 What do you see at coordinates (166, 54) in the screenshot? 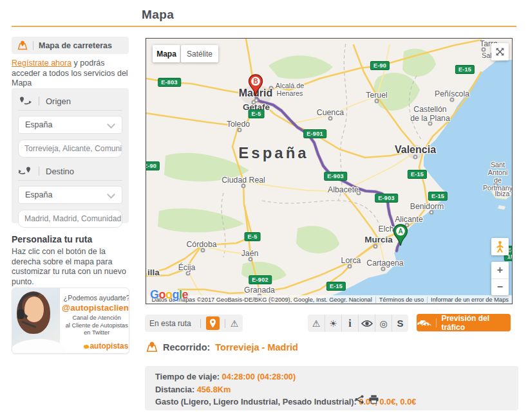
I see `map-type-button-map: Mapa` at bounding box center [166, 54].